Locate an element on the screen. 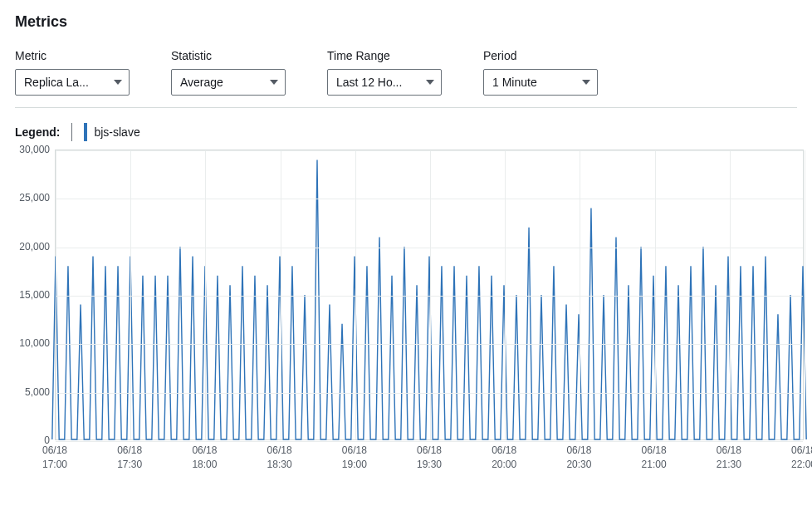 The width and height of the screenshot is (812, 525). metric-value: Replica La... is located at coordinates (56, 82).